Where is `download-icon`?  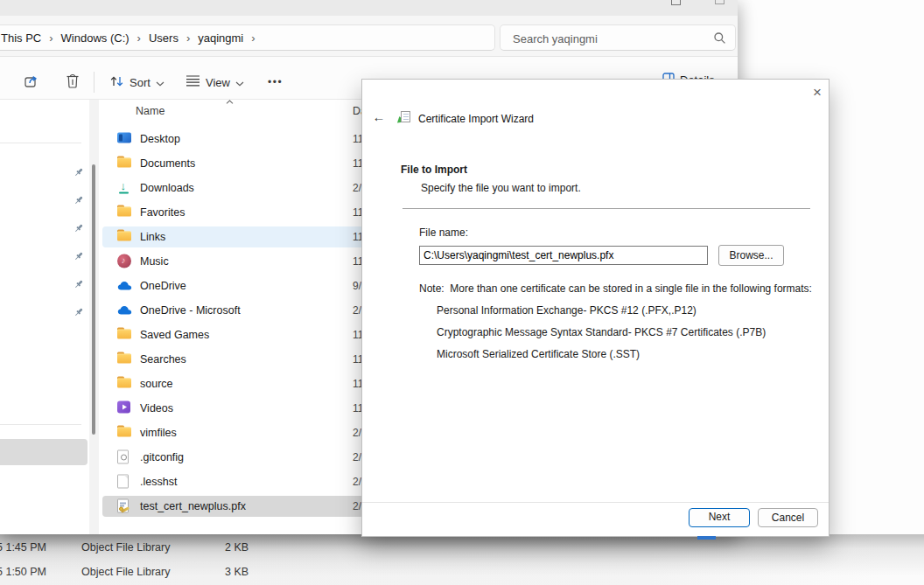
download-icon is located at coordinates (125, 189).